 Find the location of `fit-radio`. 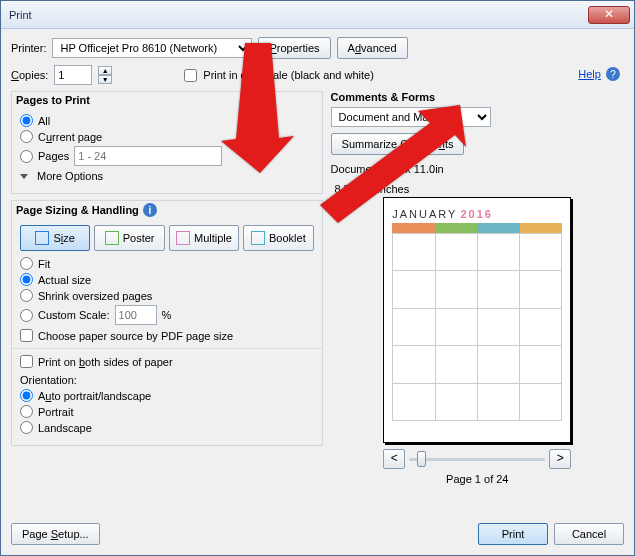

fit-radio is located at coordinates (26, 264).